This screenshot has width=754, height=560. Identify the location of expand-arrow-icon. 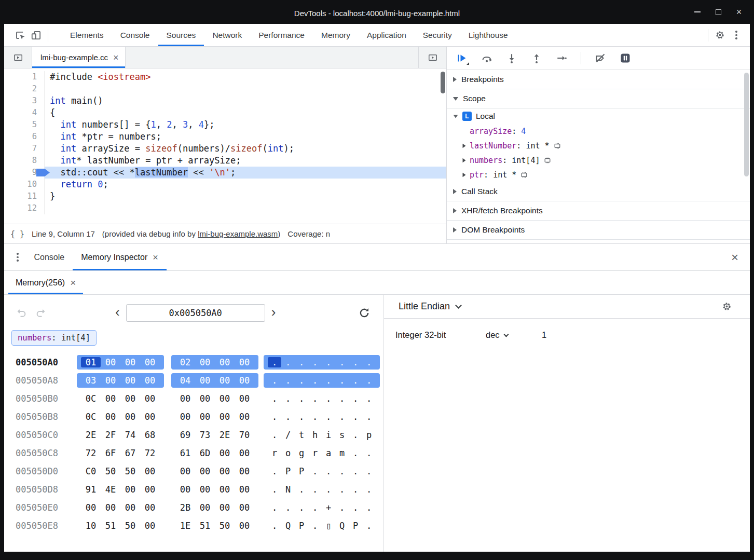
(464, 161).